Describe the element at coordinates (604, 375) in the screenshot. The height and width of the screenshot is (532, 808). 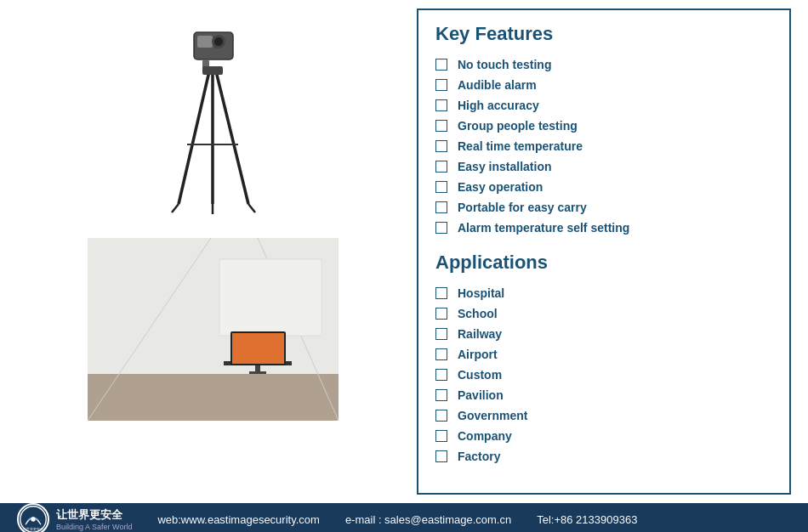
I see `application-item: Custom` at that location.